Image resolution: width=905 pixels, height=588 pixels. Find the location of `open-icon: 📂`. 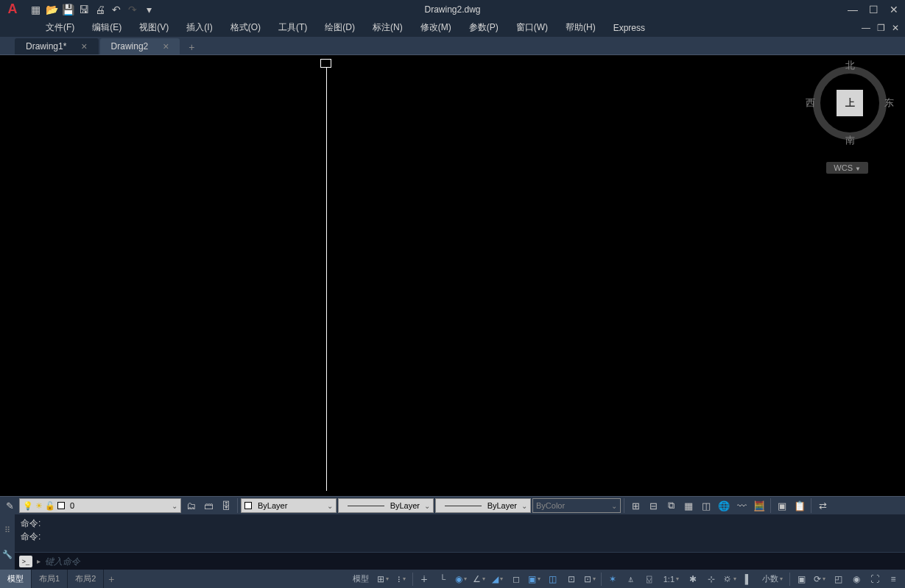

open-icon: 📂 is located at coordinates (52, 10).